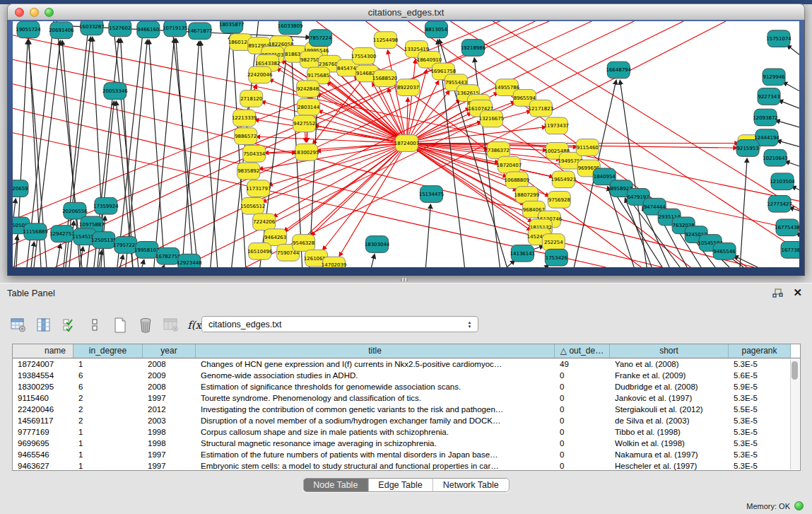  I want to click on graph-node: 15056512, so click(253, 206).